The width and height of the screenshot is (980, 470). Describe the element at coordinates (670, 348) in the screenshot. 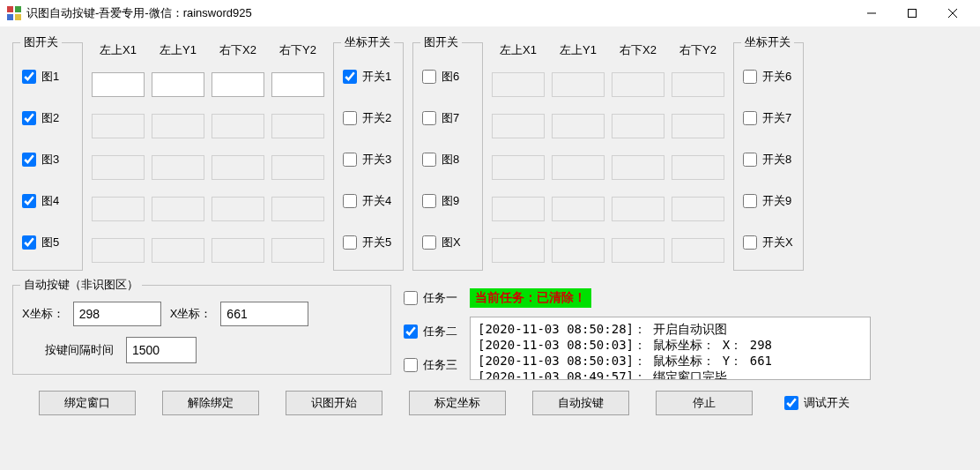

I see `log-panel: [2020-11-03 08:50:28]： 开启自动识图[2020-11-03…` at that location.